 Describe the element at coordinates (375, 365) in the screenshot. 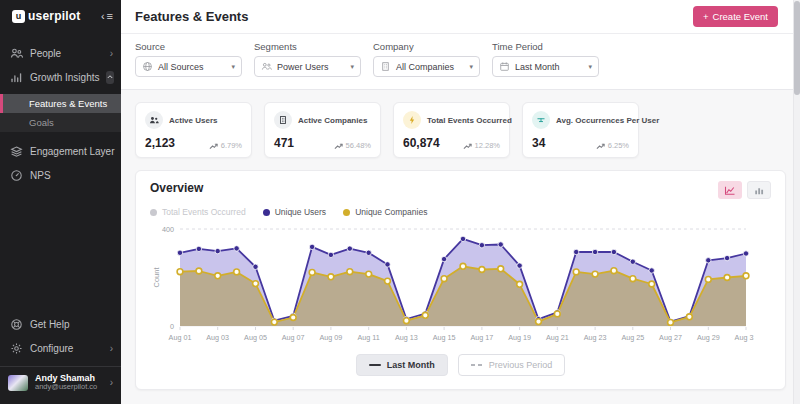

I see `solid-line-icon` at that location.